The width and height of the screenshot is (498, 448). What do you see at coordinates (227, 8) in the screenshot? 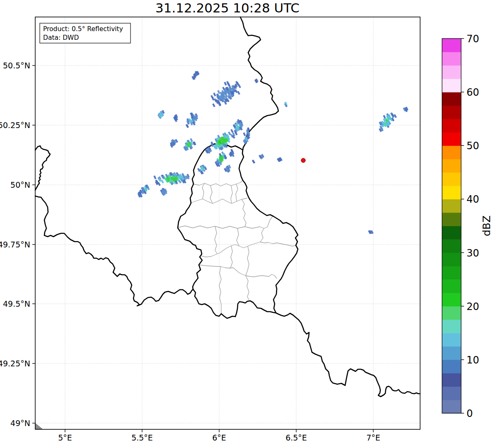
I see `figure-title: 31.12.2025 10:28 UTC` at bounding box center [227, 8].